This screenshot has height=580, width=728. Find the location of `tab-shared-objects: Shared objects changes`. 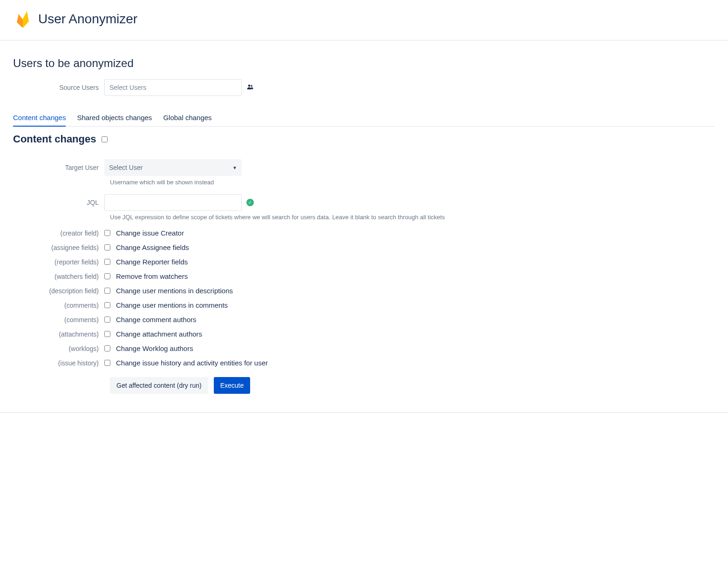

tab-shared-objects: Shared objects changes is located at coordinates (115, 118).